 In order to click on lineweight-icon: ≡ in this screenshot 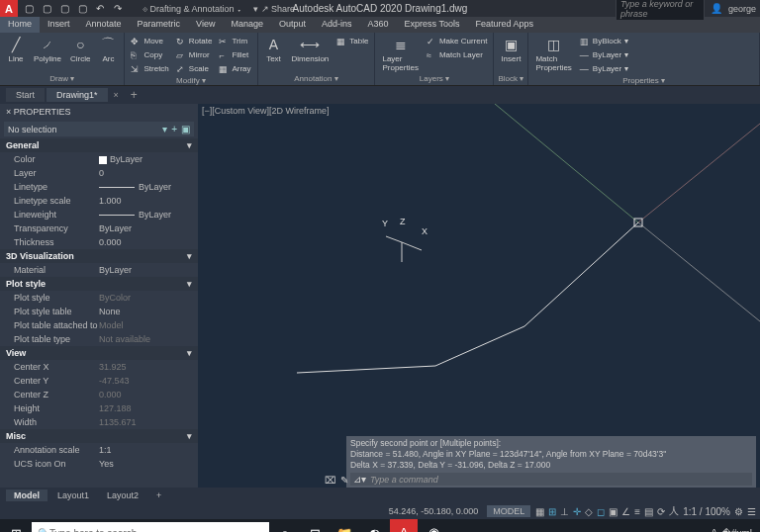, I will do `click(637, 512)`.